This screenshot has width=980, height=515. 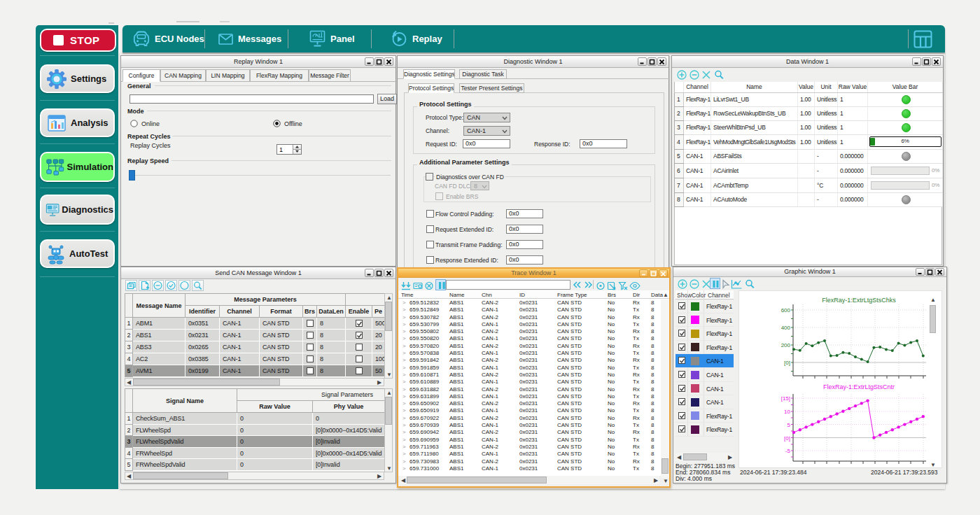 What do you see at coordinates (786, 346) in the screenshot?
I see `svg-text: 200` at bounding box center [786, 346].